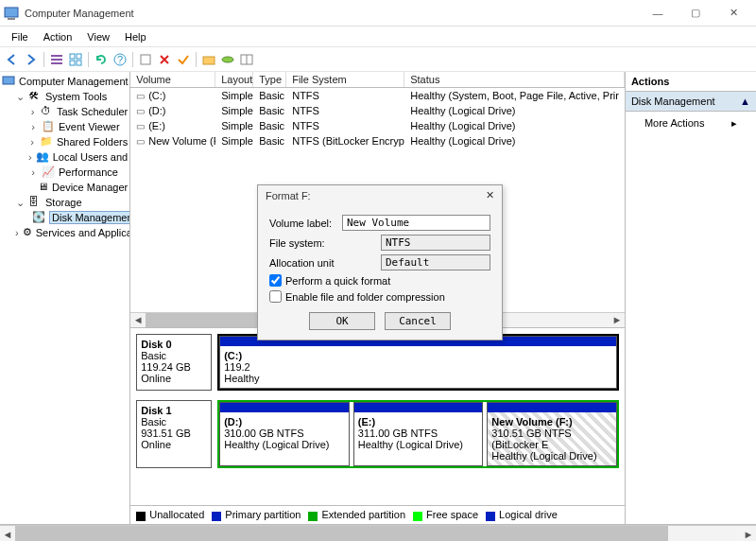 Image resolution: width=756 pixels, height=541 pixels. What do you see at coordinates (552, 434) in the screenshot?
I see `disk1-partition-f: New Volume (F:)310.51 GB NTFS (BitLocker…` at bounding box center [552, 434].